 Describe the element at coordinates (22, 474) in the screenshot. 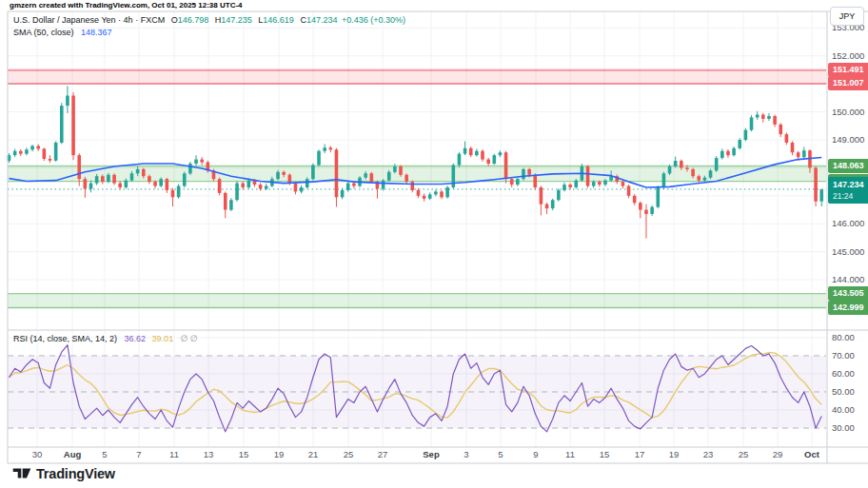

I see `tradingview-logo-icon` at that location.